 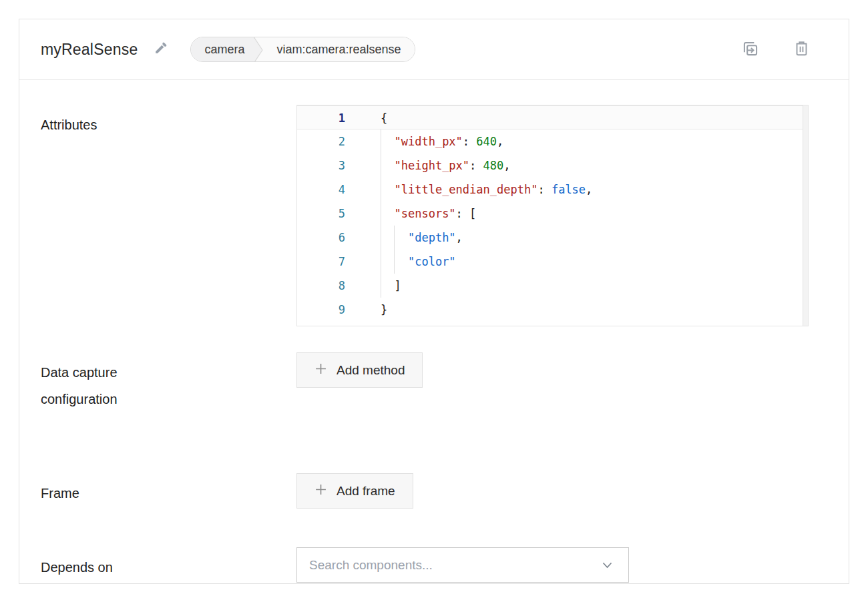 I want to click on line-content: {, so click(x=384, y=117).